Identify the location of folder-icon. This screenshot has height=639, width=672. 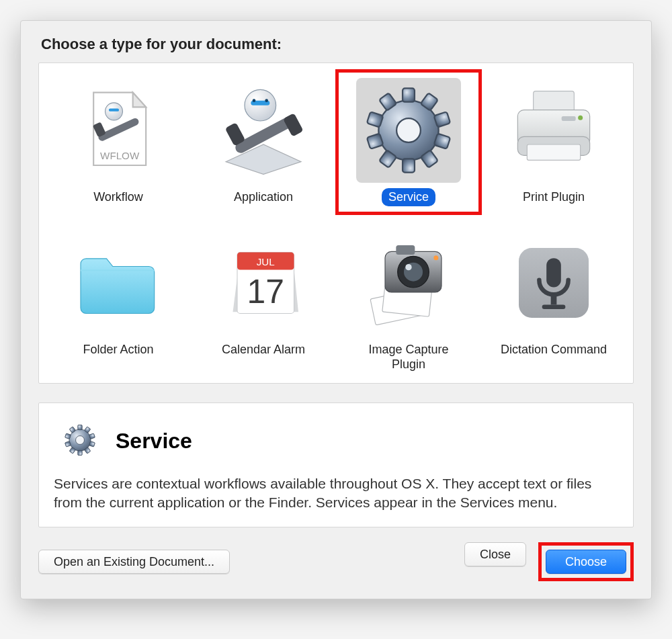
(118, 283).